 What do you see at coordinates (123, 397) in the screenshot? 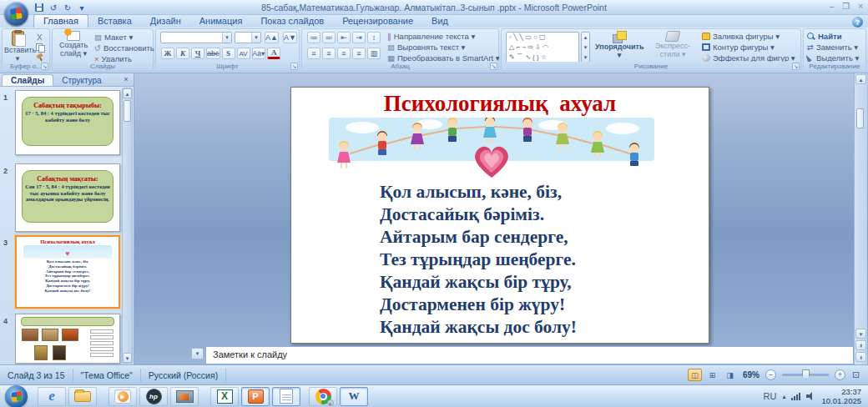
I see `taskbar-media-player: ▶` at bounding box center [123, 397].